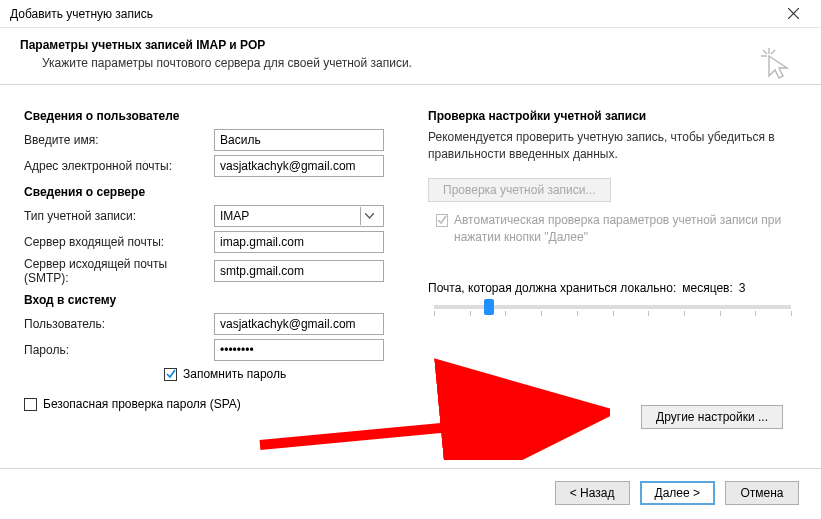 Image resolution: width=821 pixels, height=519 pixels. Describe the element at coordinates (299, 242) in the screenshot. I see `incoming-server-input` at that location.